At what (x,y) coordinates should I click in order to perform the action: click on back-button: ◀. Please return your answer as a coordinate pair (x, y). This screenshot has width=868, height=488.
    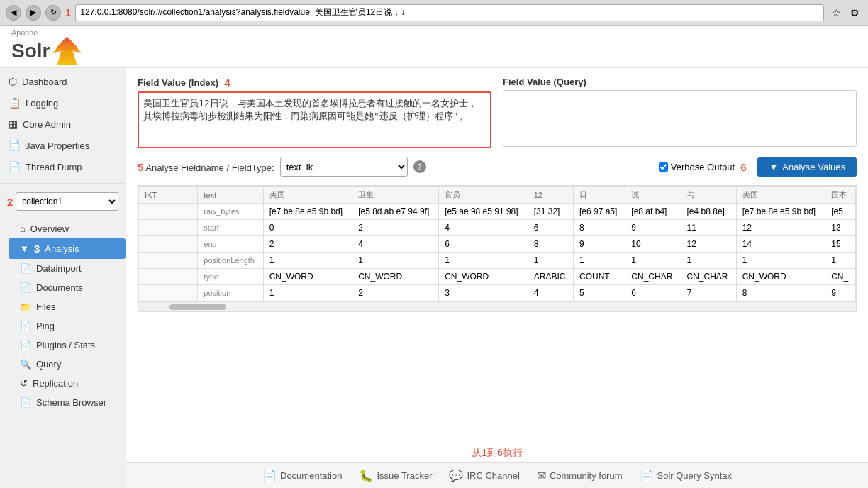
    Looking at the image, I should click on (13, 13).